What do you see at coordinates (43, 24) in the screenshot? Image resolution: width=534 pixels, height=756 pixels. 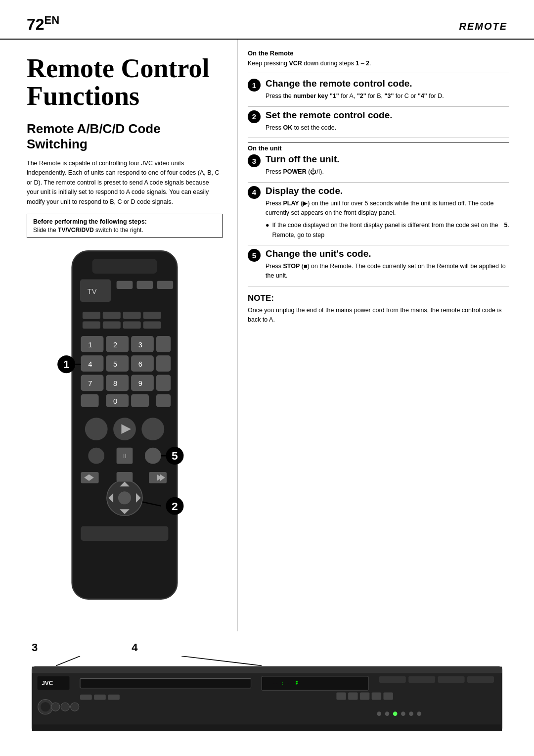 I see `page-number: 72EN` at bounding box center [43, 24].